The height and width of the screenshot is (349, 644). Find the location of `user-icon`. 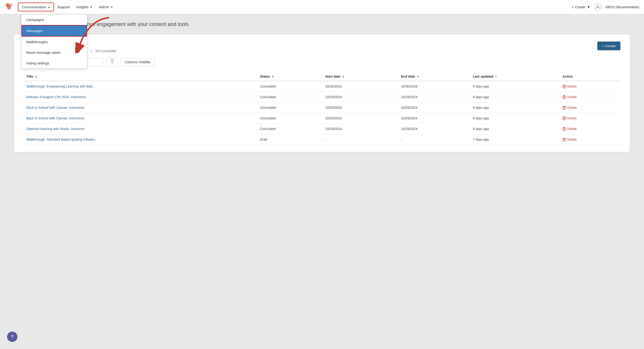

user-icon is located at coordinates (598, 7).